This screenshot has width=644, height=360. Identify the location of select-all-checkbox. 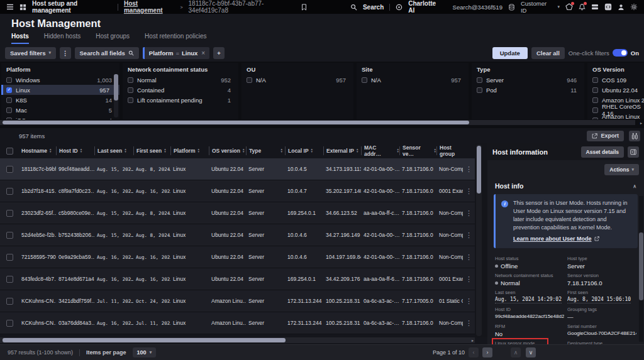
(10, 151).